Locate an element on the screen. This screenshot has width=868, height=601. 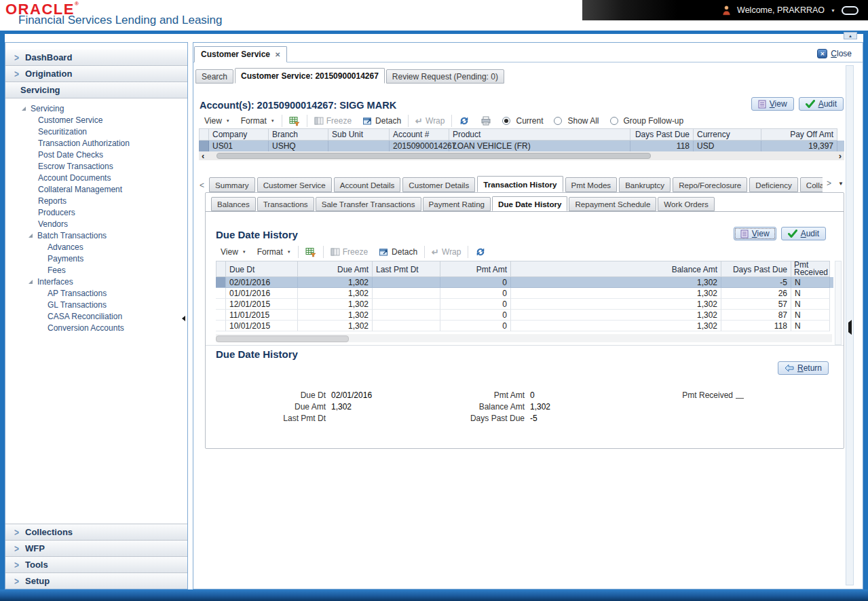
due-table-row: 12/01/2015 1,302 0 1,302 57 N is located at coordinates (525, 304).